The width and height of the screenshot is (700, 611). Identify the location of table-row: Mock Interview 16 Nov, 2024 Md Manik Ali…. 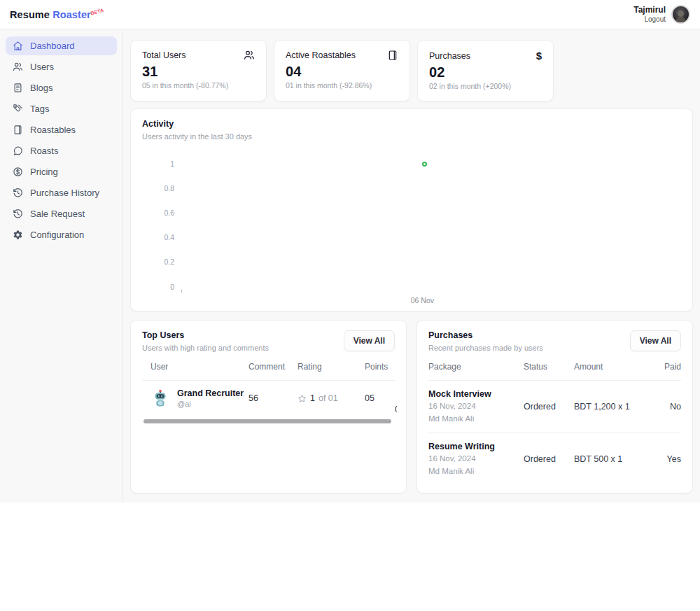
(554, 407).